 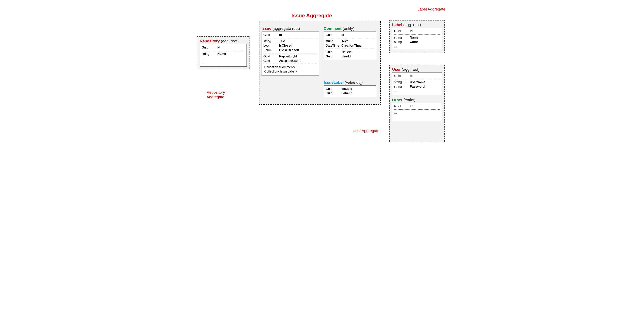 What do you see at coordinates (417, 84) in the screenshot?
I see `entity-body: GuidIdstringUserNamestringPassword…` at bounding box center [417, 84].